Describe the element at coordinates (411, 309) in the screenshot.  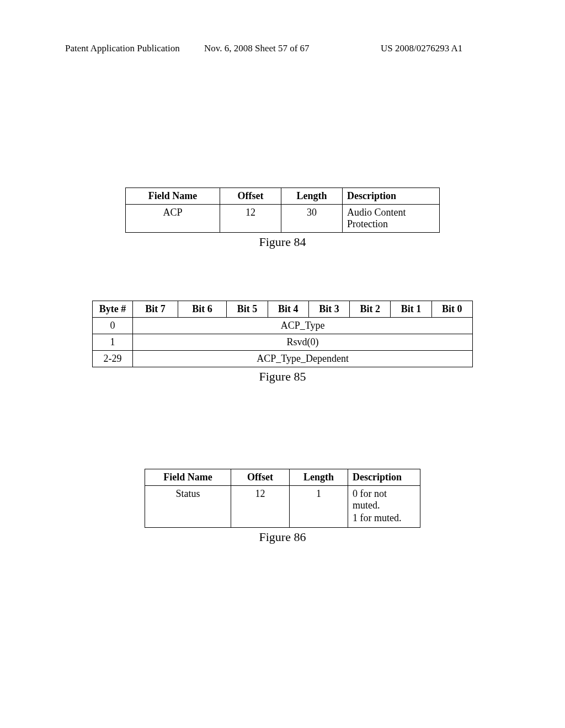
I see `col-bit1: Bit 1` at that location.